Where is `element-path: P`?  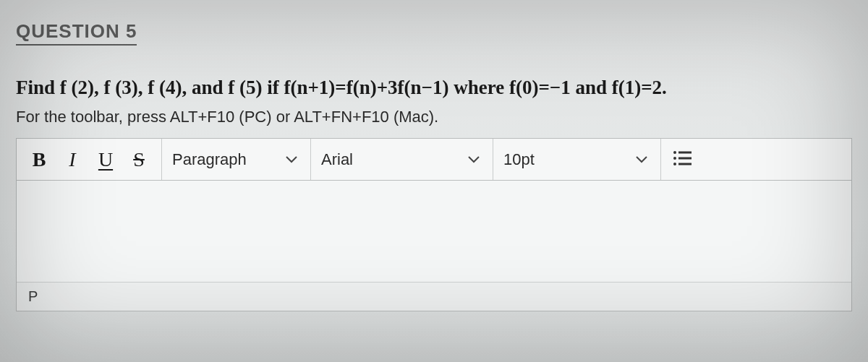 element-path: P is located at coordinates (33, 296).